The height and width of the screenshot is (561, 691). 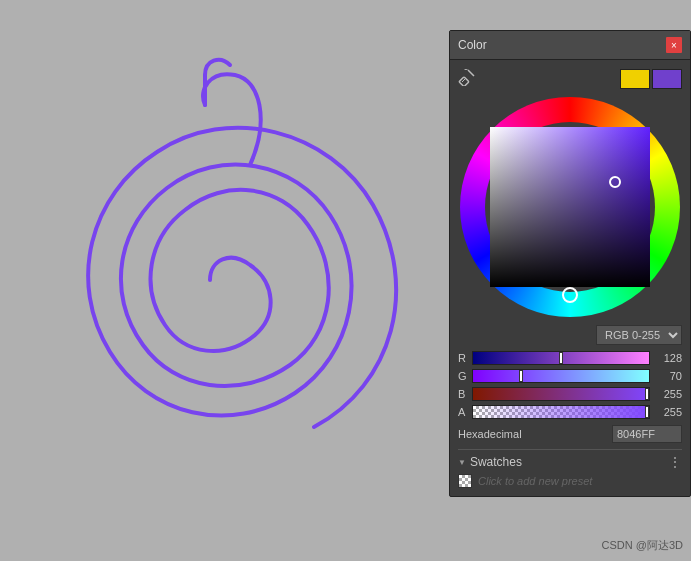 I want to click on channel-value-a: 255, so click(x=668, y=412).